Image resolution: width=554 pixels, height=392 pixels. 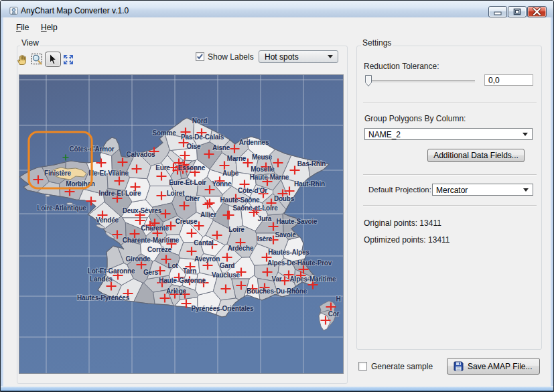 What do you see at coordinates (255, 208) in the screenshot?
I see `svg-text: Saône-et-Loire` at bounding box center [255, 208].